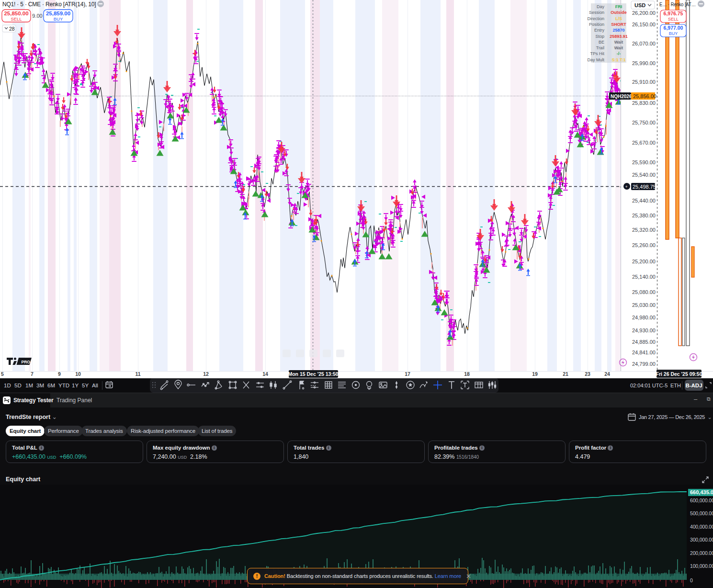 Image resolution: width=713 pixels, height=588 pixels. What do you see at coordinates (676, 385) in the screenshot?
I see `svg-text: ETH` at bounding box center [676, 385].